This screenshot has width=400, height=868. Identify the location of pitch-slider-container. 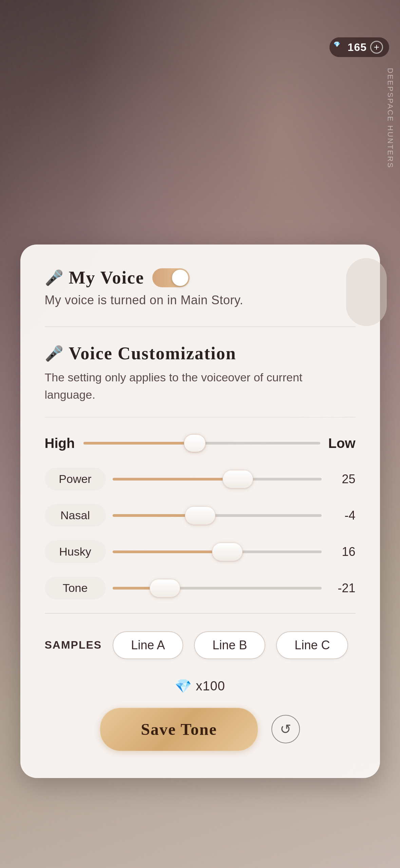
(202, 443).